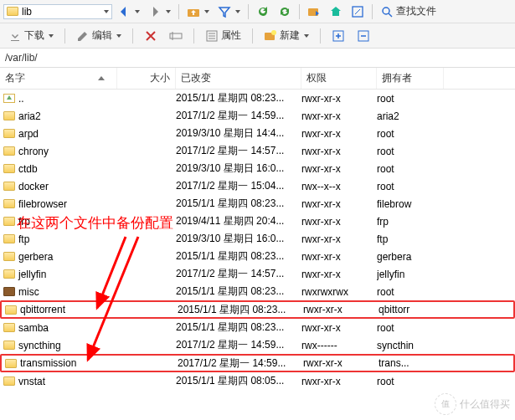  Describe the element at coordinates (34, 35) in the screenshot. I see `download-label: 下载` at that location.